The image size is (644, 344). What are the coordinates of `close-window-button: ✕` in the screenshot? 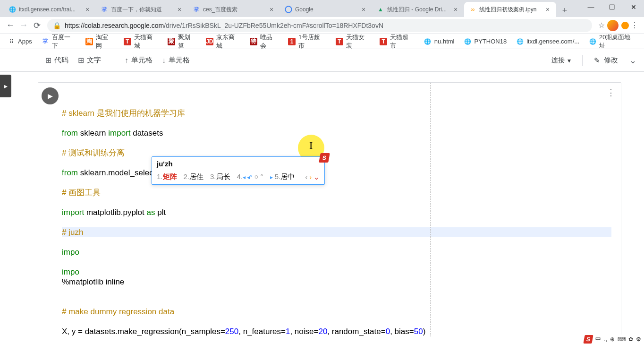 It's located at (634, 7).